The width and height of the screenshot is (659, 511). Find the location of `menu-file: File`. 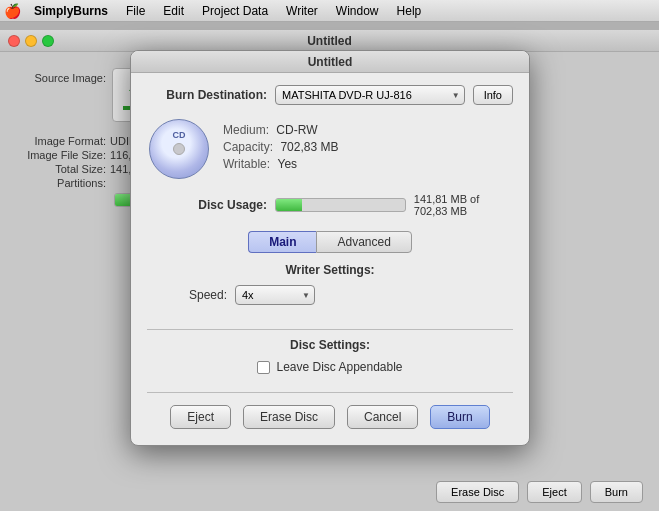

menu-file: File is located at coordinates (136, 11).